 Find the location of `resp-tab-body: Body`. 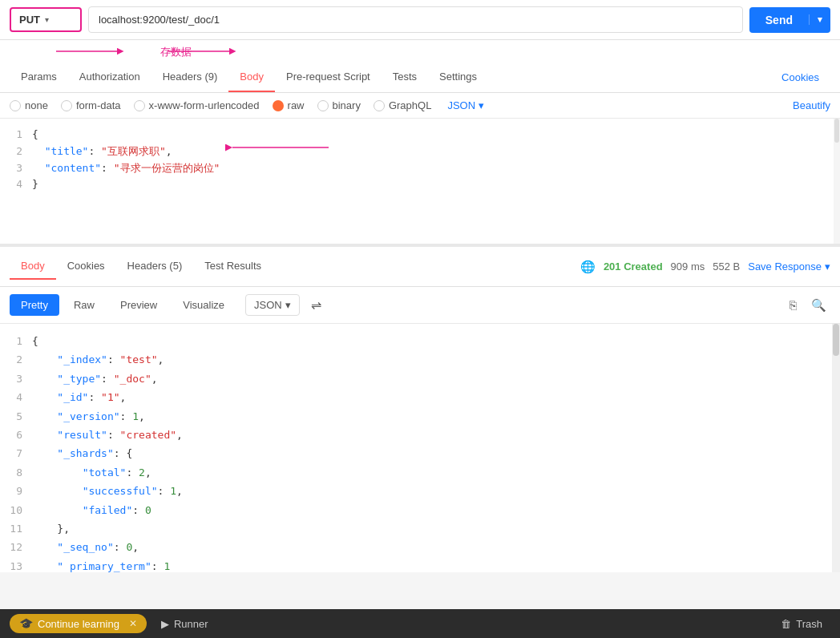

resp-tab-body: Body is located at coordinates (33, 266).